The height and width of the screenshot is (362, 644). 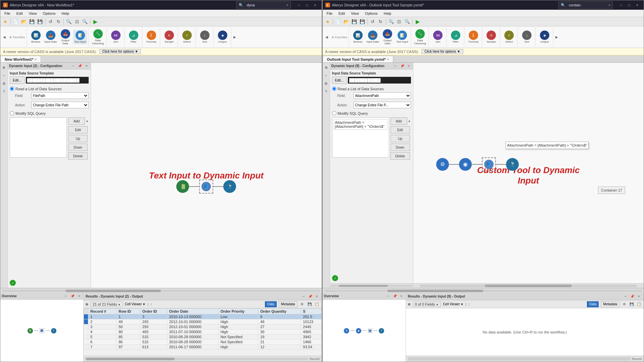 What do you see at coordinates (102, 311) in the screenshot?
I see `left-th-record: Record #` at bounding box center [102, 311].